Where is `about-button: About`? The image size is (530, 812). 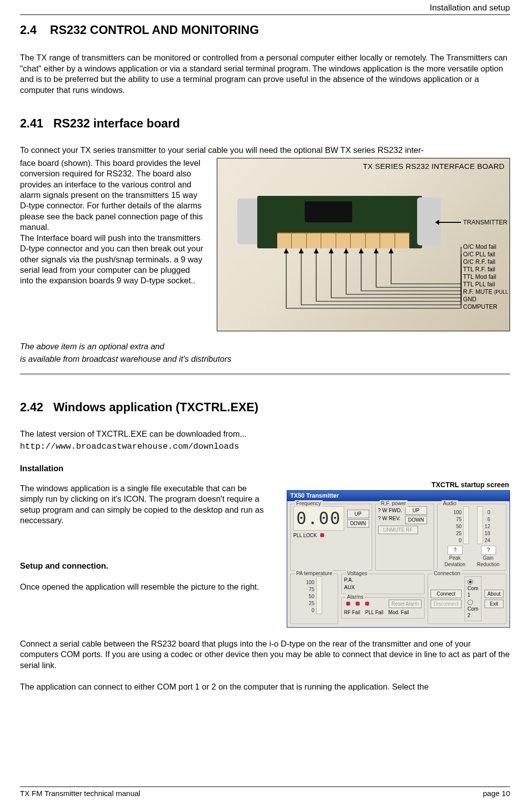
about-button: About is located at coordinates (494, 594).